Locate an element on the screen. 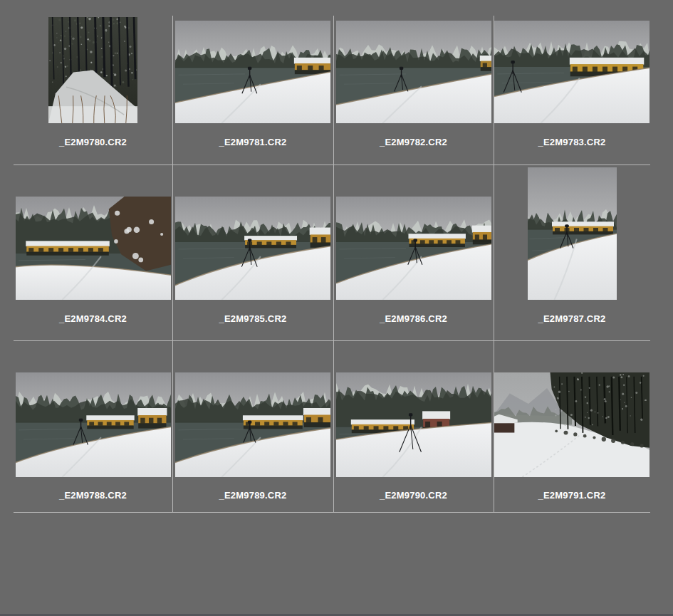 The height and width of the screenshot is (616, 673). photo-filename: _E2M9781.CR2 is located at coordinates (253, 142).